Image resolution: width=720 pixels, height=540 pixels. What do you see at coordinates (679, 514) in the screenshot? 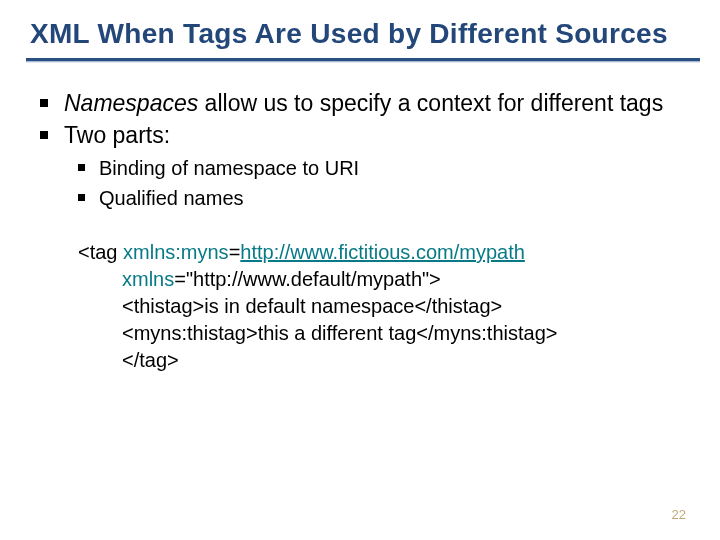
I see `page-number: 22` at bounding box center [679, 514].